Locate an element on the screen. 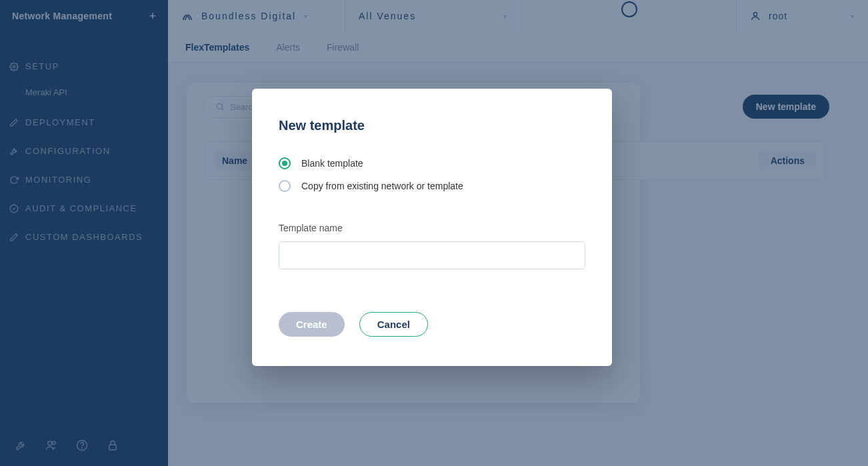 This screenshot has width=868, height=466. cancel-button: Cancel is located at coordinates (393, 324).